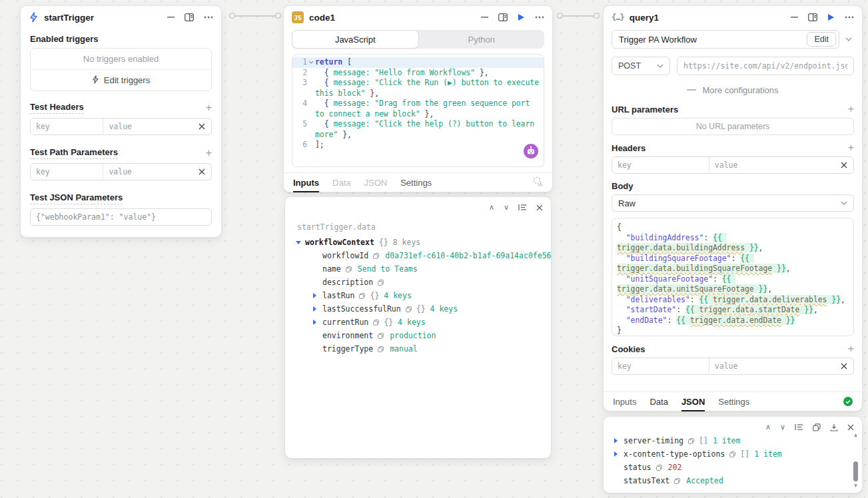  I want to click on http-method-select: POST, so click(641, 66).